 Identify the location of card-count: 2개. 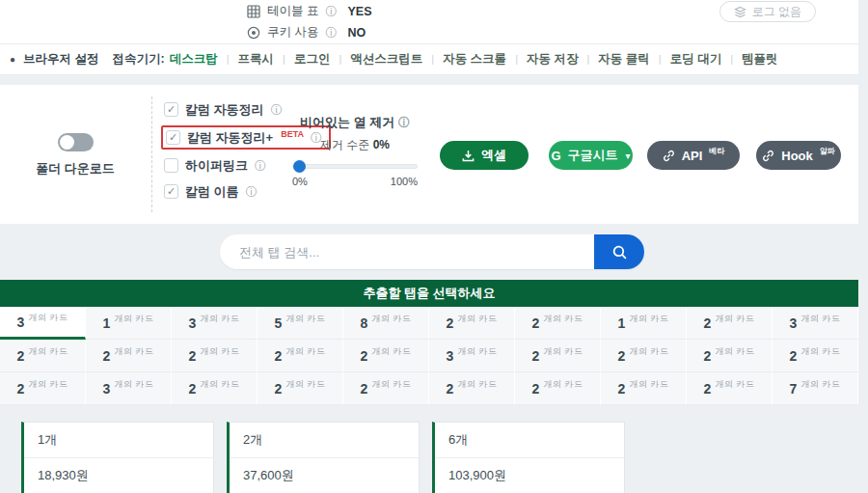
(324, 440).